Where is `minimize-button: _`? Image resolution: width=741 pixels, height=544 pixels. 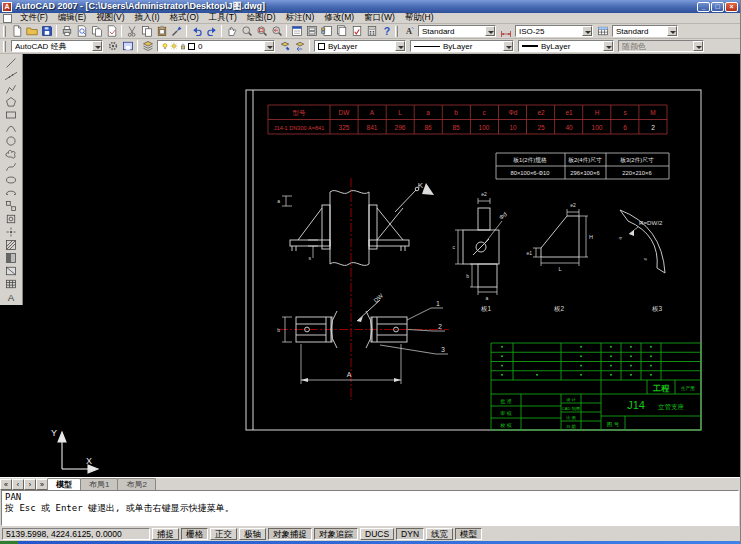
minimize-button: _ is located at coordinates (704, 7).